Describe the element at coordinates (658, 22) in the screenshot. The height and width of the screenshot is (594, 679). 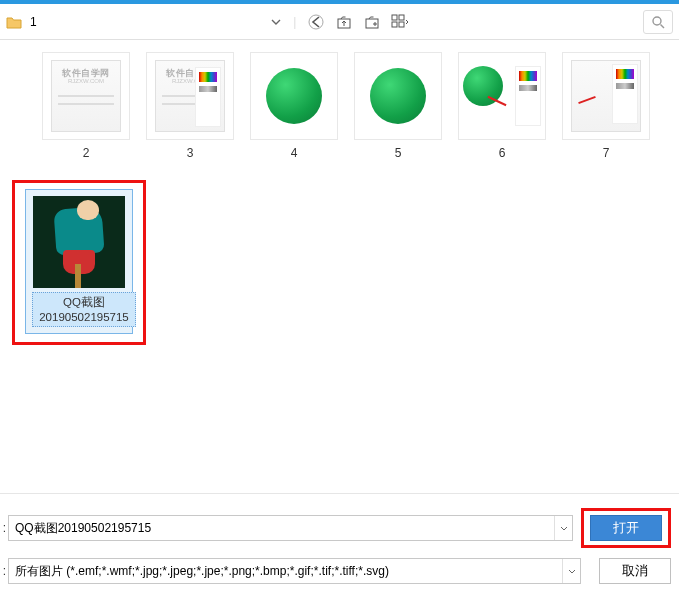
I see `search-icon` at that location.